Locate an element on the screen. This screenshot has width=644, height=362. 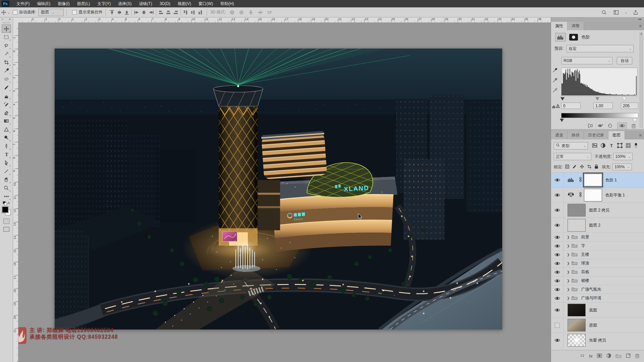
delete-adjustment-icon is located at coordinates (634, 126).